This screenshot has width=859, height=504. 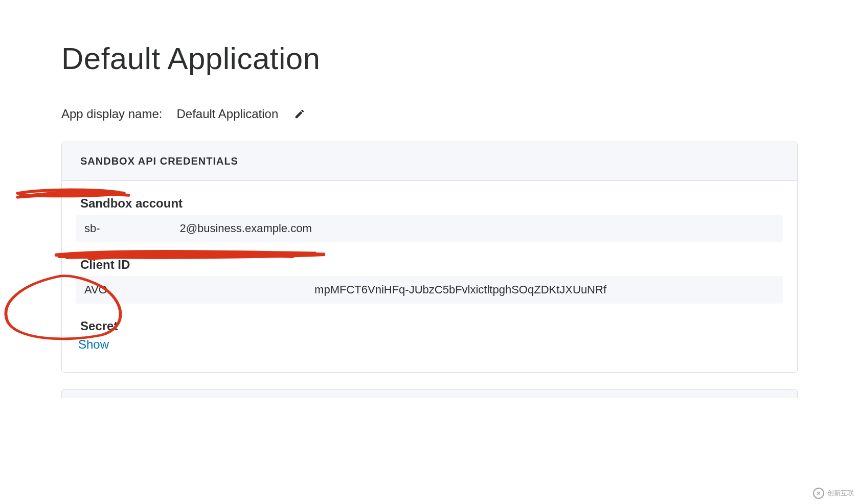 I want to click on watermark: 创新互联, so click(x=833, y=493).